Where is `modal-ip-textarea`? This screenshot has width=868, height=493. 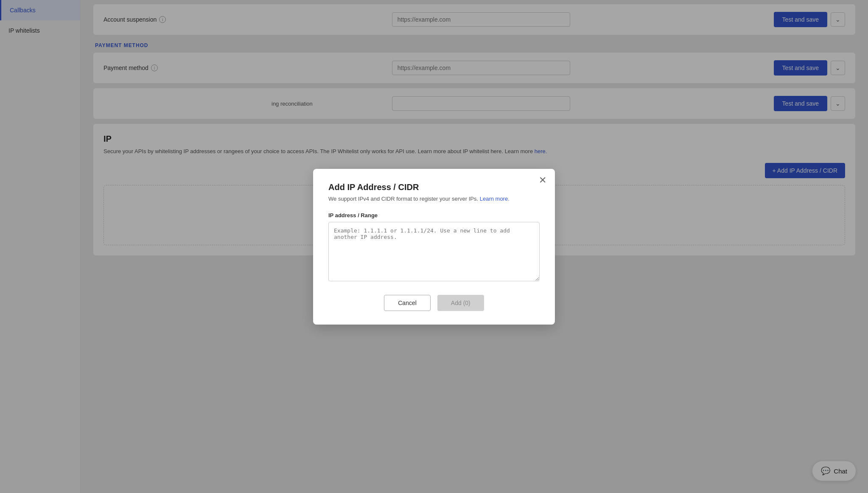 modal-ip-textarea is located at coordinates (434, 252).